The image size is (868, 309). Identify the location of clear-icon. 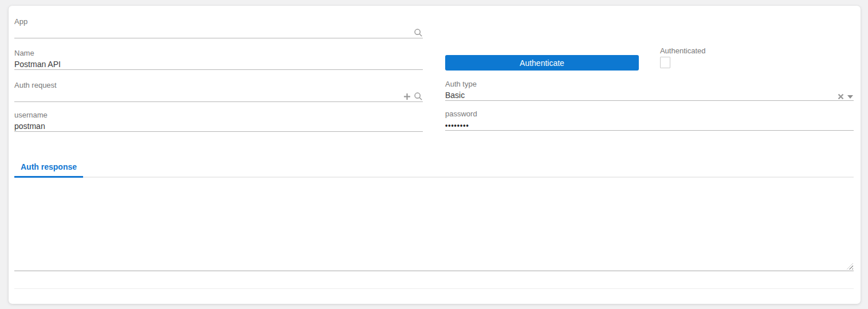
(841, 96).